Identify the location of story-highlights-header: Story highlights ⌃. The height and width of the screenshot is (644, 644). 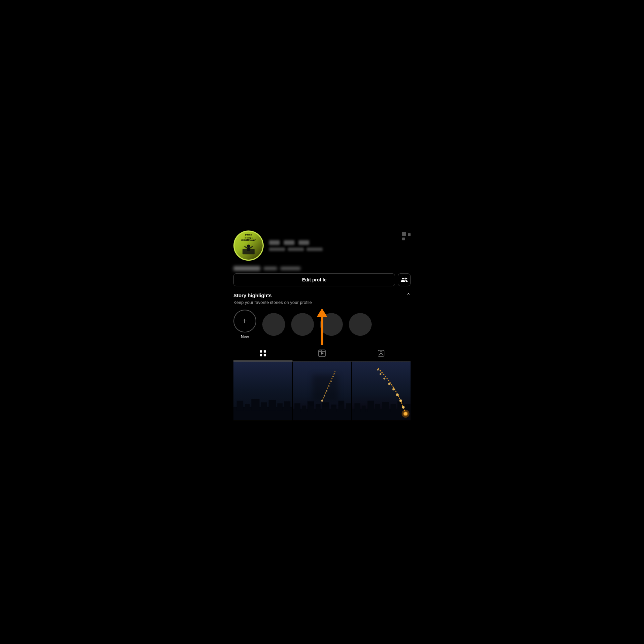
(322, 295).